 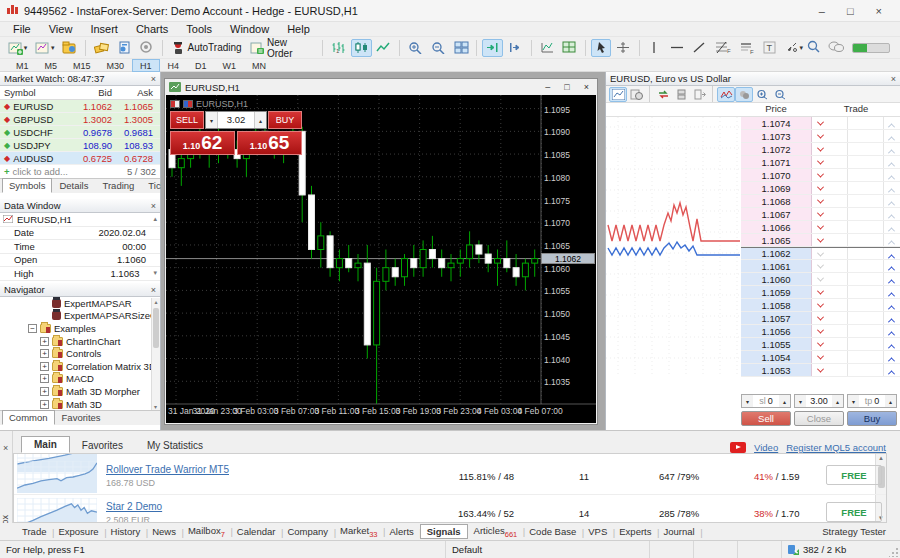 I want to click on cursor-button, so click(x=601, y=48).